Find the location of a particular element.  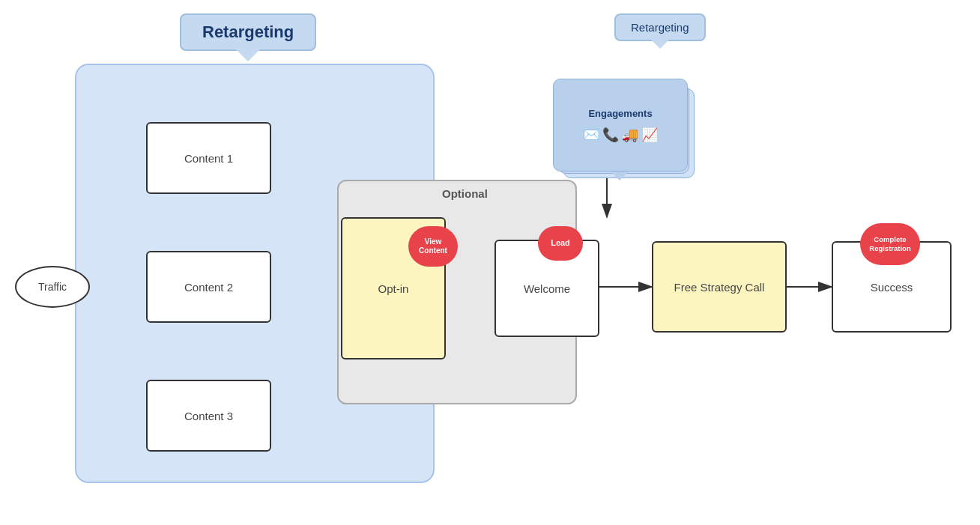

content3-box: Content 3 is located at coordinates (208, 416).